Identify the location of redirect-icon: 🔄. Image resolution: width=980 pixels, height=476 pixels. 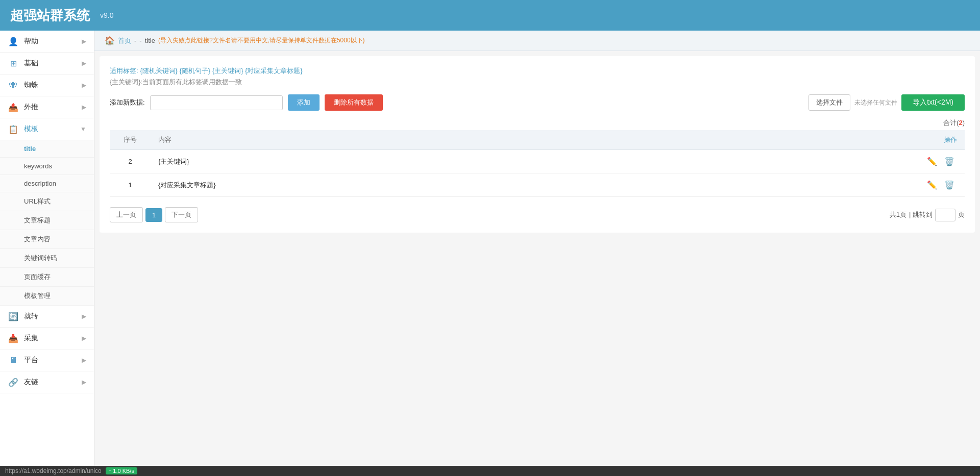
(13, 316).